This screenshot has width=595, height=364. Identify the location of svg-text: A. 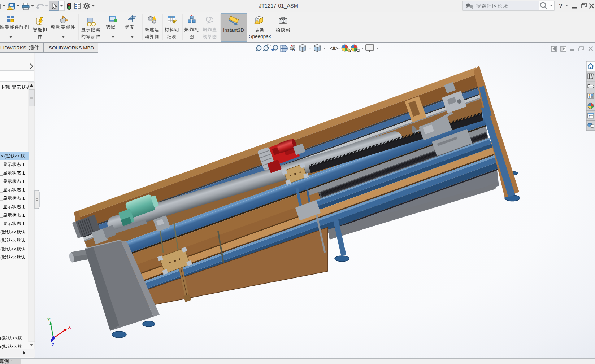
(294, 49).